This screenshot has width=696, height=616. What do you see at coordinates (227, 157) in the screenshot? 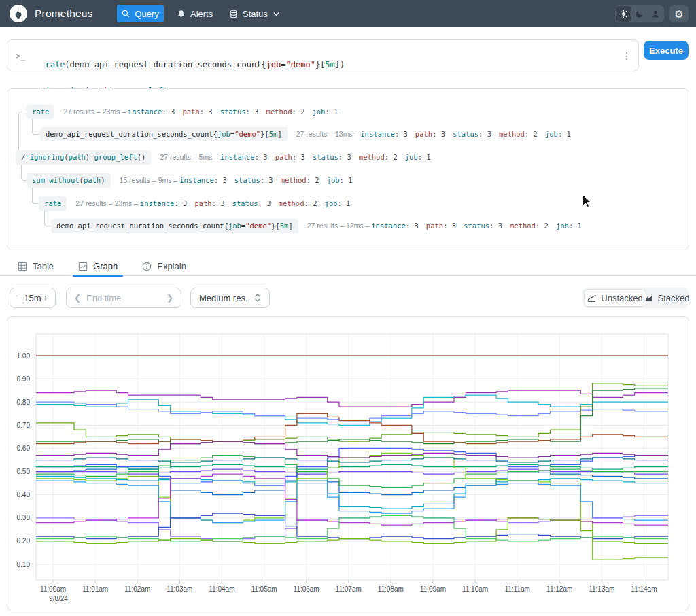
I see `tree-node-row: / ignoring(path) group_left()27 results …` at bounding box center [227, 157].